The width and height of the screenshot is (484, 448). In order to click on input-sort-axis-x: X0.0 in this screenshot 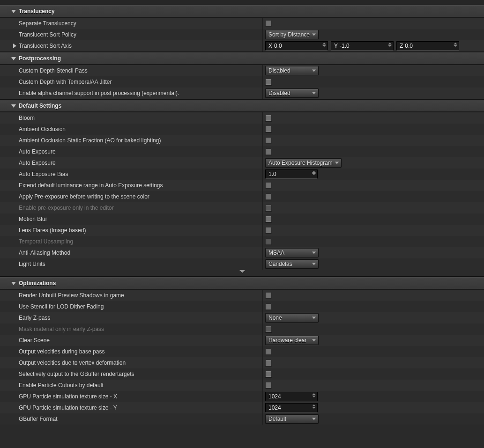, I will do `click(297, 46)`.